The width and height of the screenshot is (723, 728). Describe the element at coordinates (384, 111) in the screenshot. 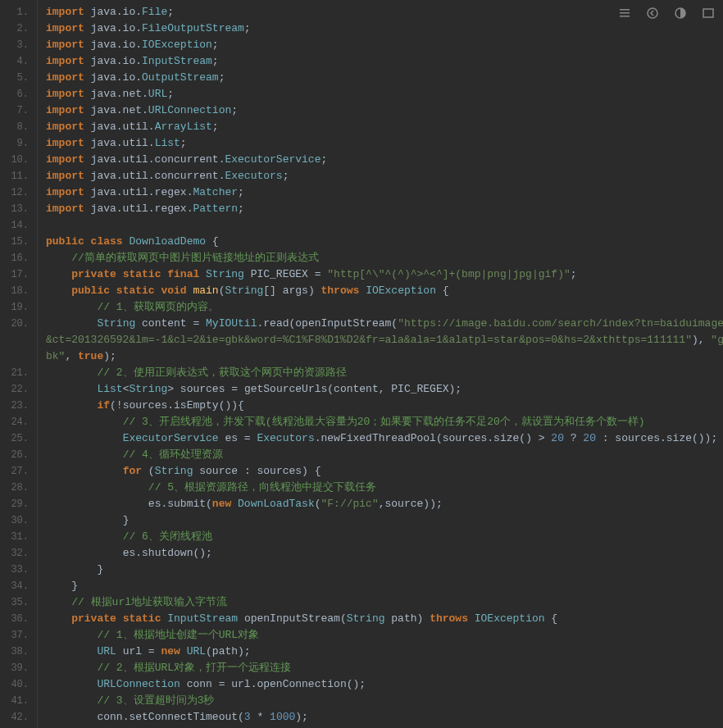

I see `code-line: import java.net.URLConnection;` at that location.